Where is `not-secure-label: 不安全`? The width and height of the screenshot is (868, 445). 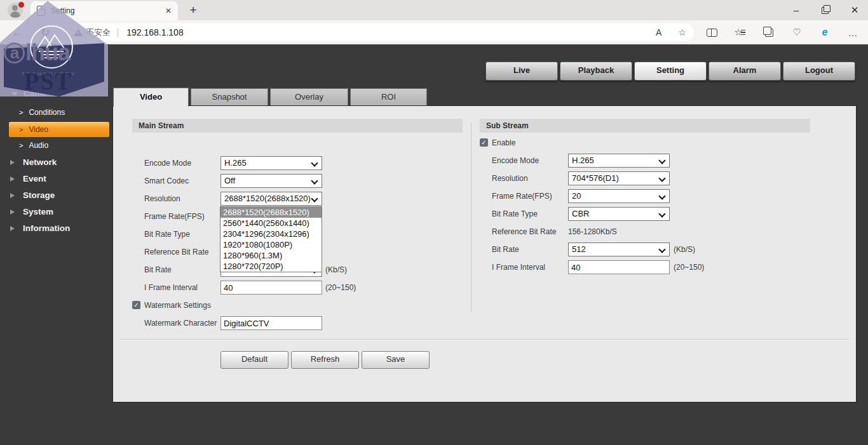 not-secure-label: 不安全 is located at coordinates (98, 33).